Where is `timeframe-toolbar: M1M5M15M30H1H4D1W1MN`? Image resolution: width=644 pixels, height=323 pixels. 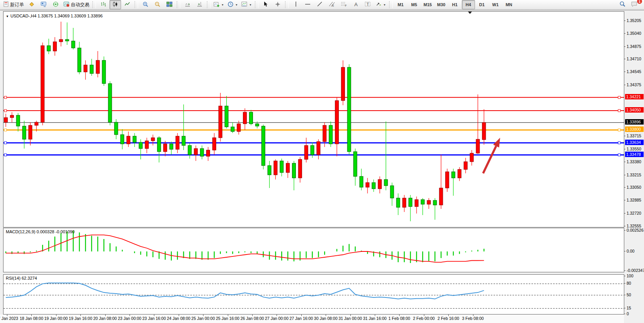
timeframe-toolbar: M1M5M15M30H1H4D1W1MN is located at coordinates (455, 5).